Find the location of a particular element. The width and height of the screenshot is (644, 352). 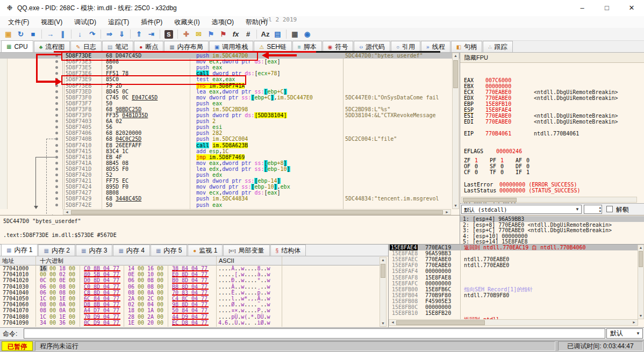

toolbar-run-to-selection-icon: ⇒ is located at coordinates (110, 34).